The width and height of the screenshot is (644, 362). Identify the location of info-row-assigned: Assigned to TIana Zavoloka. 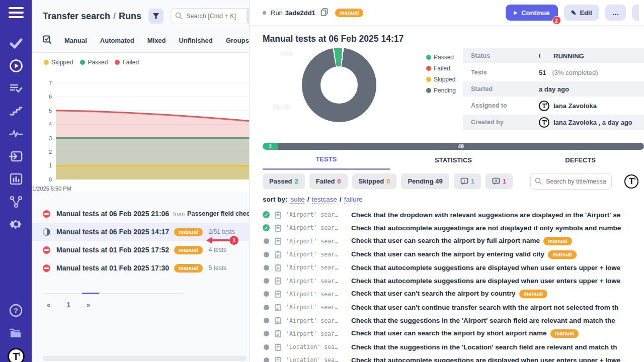
(553, 106).